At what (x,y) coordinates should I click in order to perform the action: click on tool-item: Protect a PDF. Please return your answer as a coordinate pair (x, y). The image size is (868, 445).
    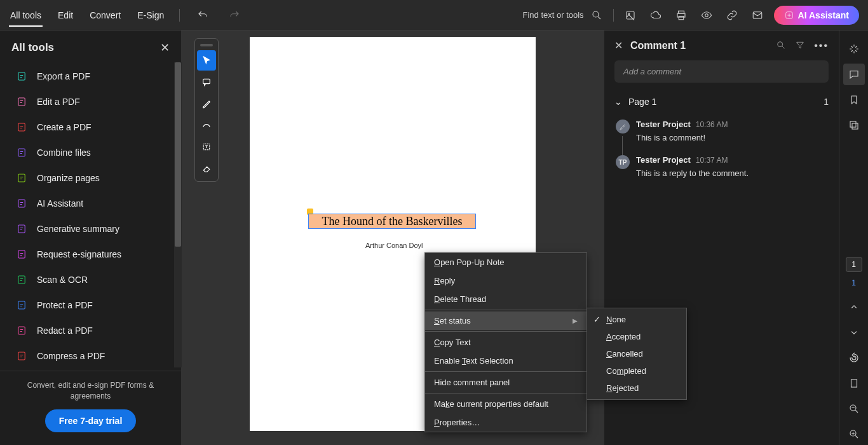
    Looking at the image, I should click on (90, 305).